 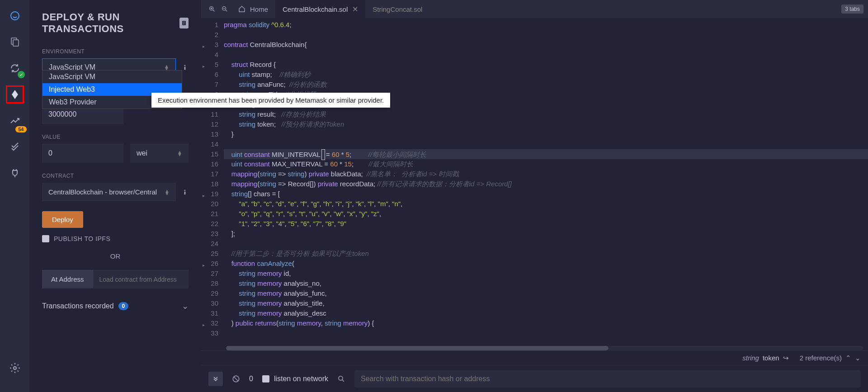 What do you see at coordinates (15, 147) in the screenshot?
I see `analysis-icon` at bounding box center [15, 147].